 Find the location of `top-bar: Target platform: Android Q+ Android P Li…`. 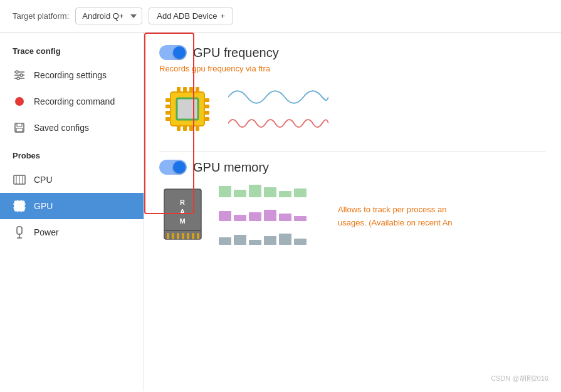

top-bar: Target platform: Android Q+ Android P Li… is located at coordinates (281, 16).